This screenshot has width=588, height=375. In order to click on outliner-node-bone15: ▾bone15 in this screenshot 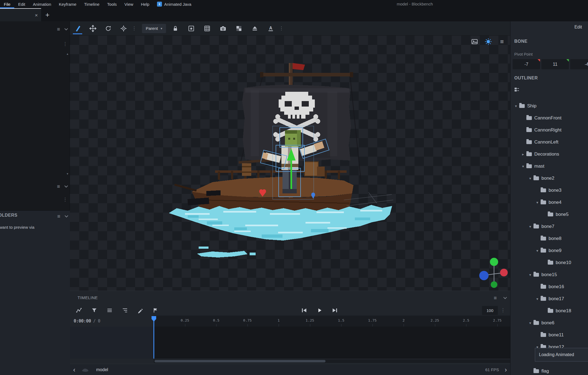, I will do `click(549, 275)`.